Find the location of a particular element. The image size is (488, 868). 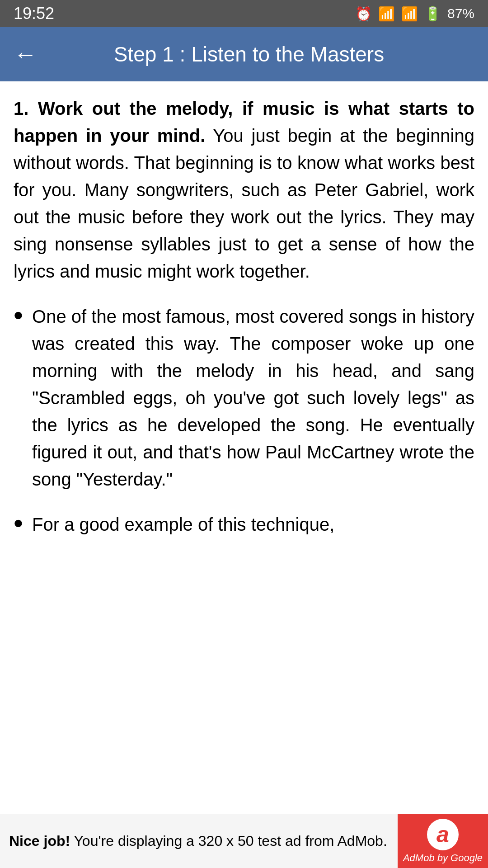

header: ← Step 1 : Listen to the Masters is located at coordinates (244, 54).